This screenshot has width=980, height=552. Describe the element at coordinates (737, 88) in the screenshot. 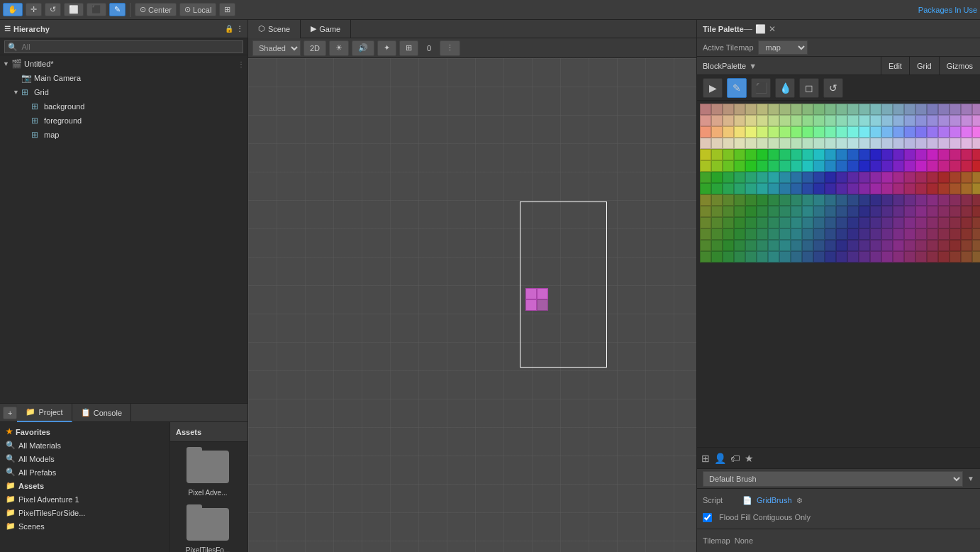

I see `palette-paint-btn: ✎` at that location.